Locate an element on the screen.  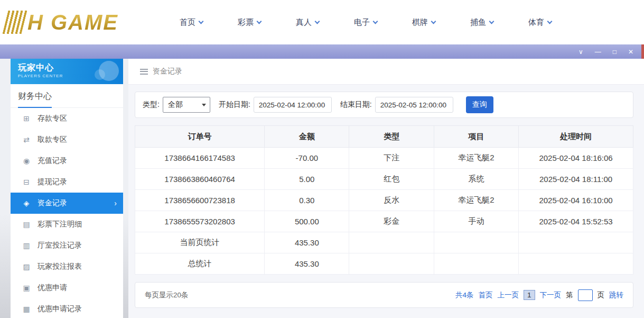
table-cell: 手动 is located at coordinates (476, 222).